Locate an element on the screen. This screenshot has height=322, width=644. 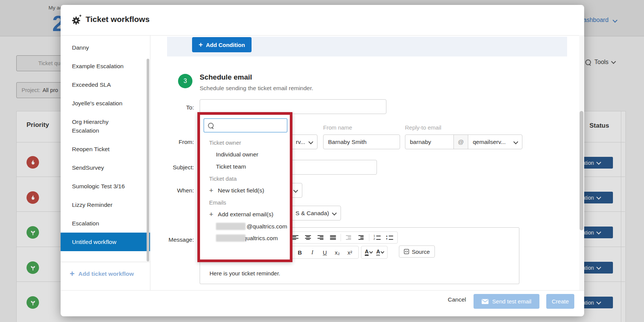
indent-increase-icon is located at coordinates (361, 238).